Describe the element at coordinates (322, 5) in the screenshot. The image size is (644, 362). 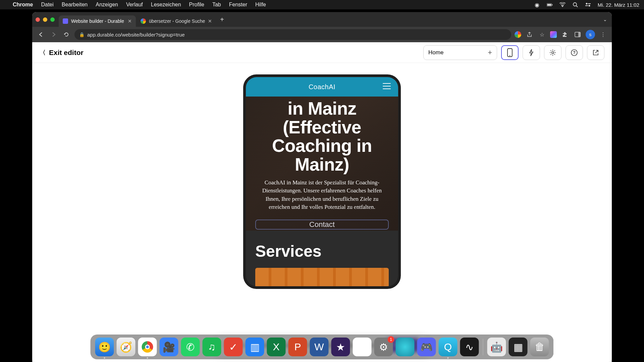
I see `macos-menubar: Chrome Datei Bearbeiten Anzeigen Verlauf…` at that location.